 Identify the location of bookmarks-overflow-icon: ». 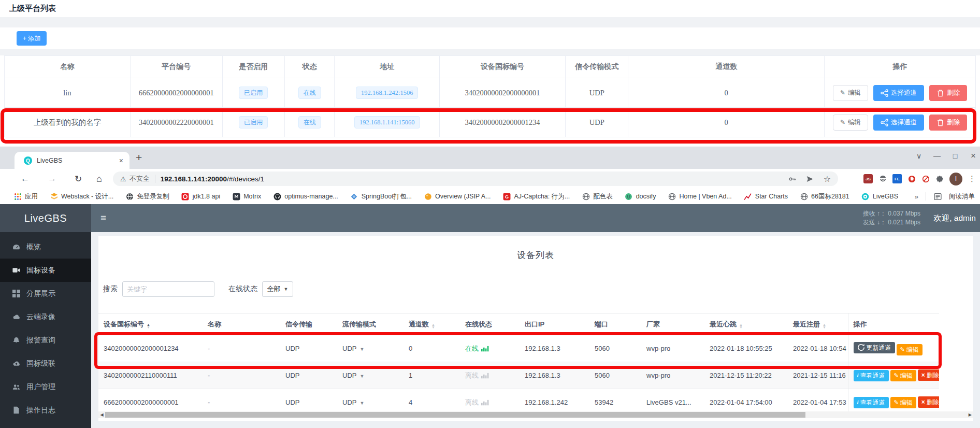
(917, 197).